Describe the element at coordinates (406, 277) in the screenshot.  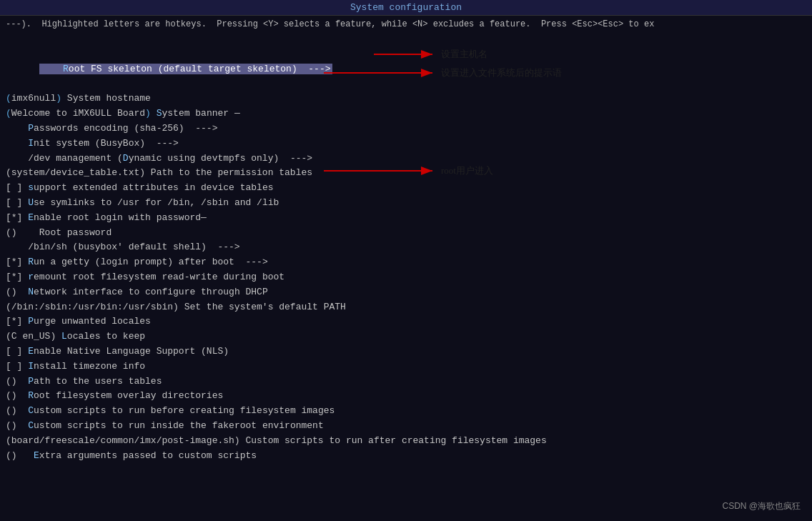
I see `line-14: [*] remount root filesystem read-write d…` at that location.